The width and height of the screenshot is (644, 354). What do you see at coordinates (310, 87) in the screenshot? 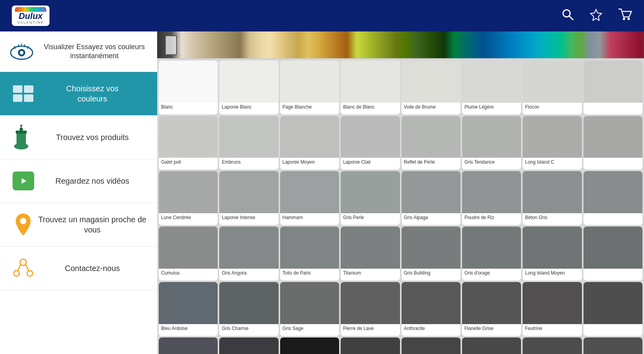
I see `swatch-page-blanche: Page Blanche` at bounding box center [310, 87].